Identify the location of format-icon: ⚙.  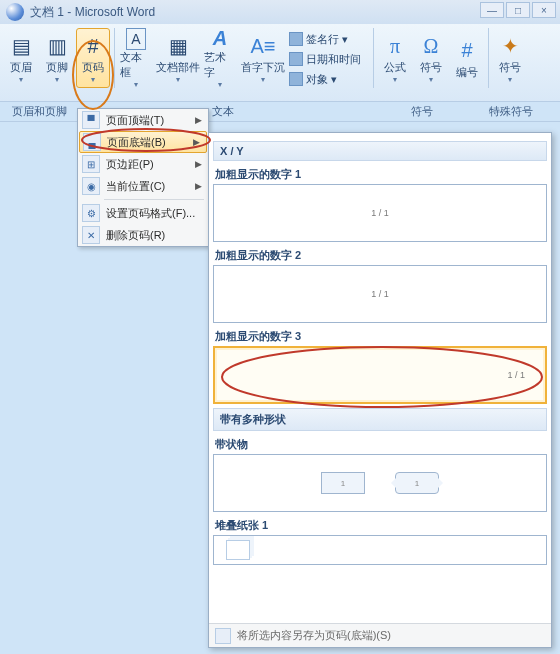
(91, 213).